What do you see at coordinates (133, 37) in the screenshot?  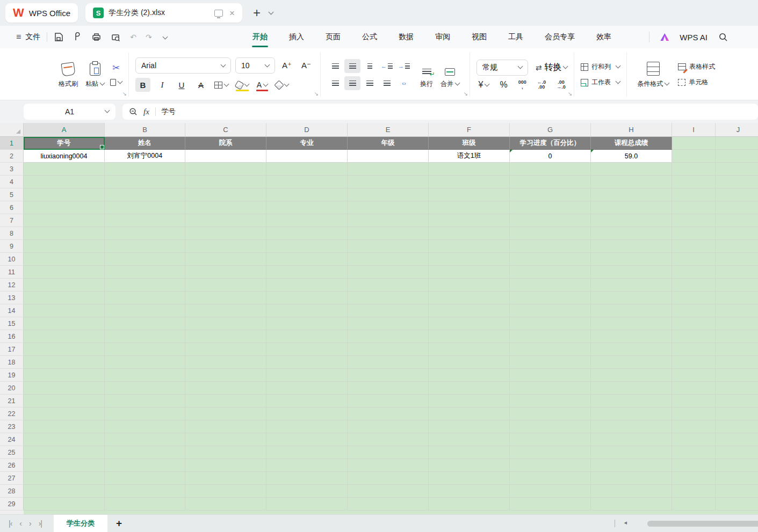 I see `undo-icon: ↶` at bounding box center [133, 37].